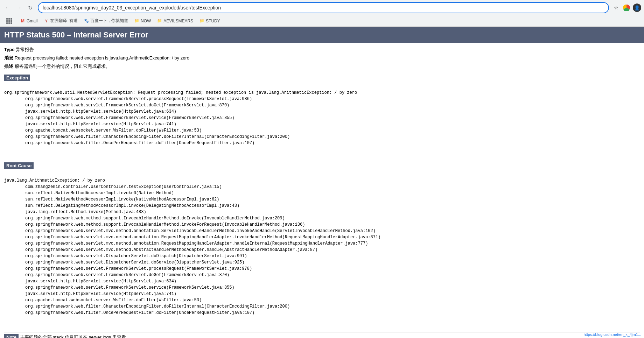 The height and width of the screenshot is (338, 644). I want to click on root-cause-line-22: org.springframework.web.filter.OncePerRe…, so click(322, 313).